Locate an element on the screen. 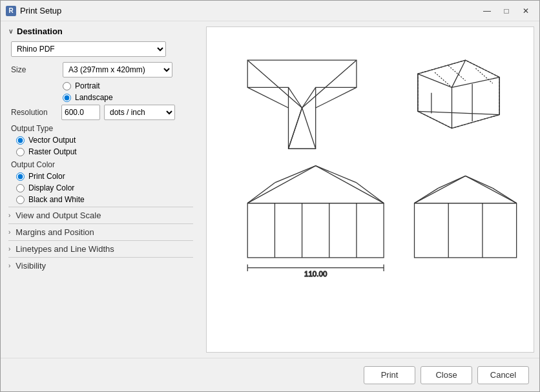 The image size is (540, 392). linetypes-label: Linetypes and Line Widths is located at coordinates (65, 249).